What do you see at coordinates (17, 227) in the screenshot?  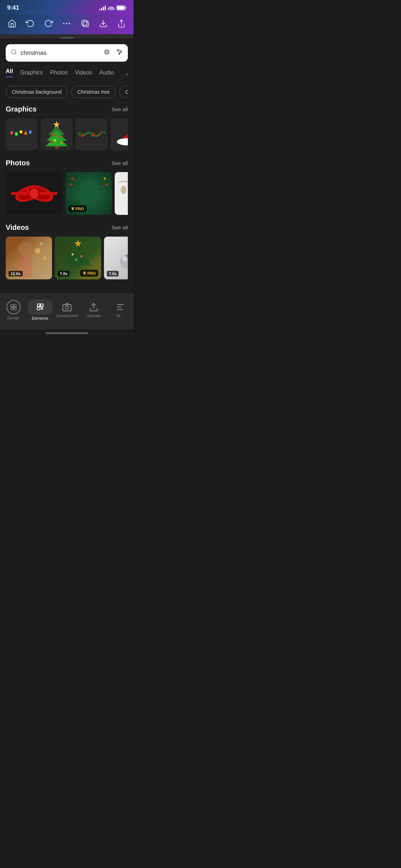 I see `videos-title: Videos` at bounding box center [17, 227].